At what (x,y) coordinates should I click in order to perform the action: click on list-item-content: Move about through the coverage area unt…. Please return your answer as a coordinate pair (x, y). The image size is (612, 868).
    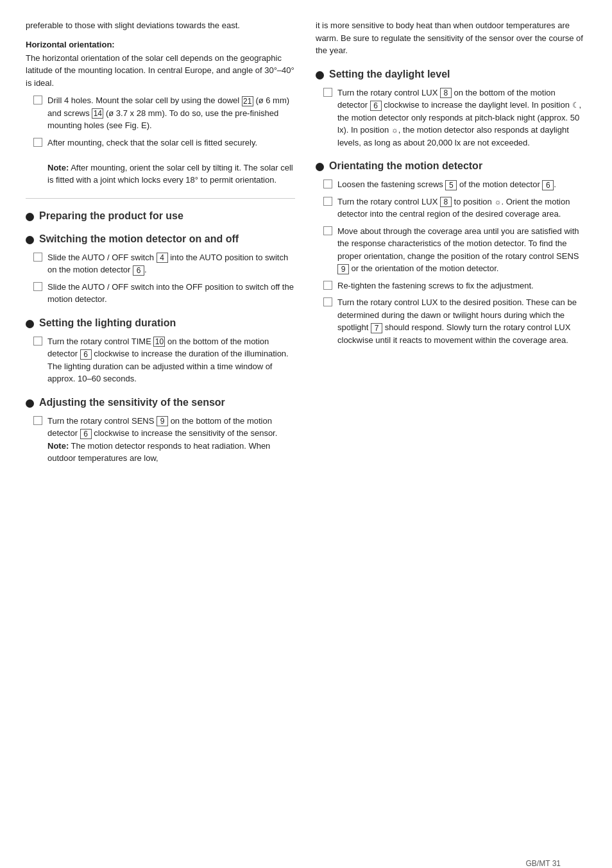
    Looking at the image, I should click on (462, 250).